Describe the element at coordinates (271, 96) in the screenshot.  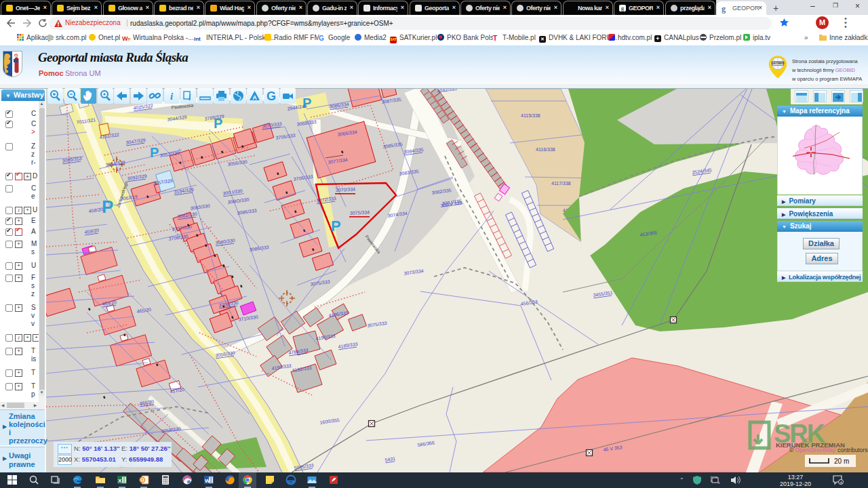
I see `svg-text: G` at that location.